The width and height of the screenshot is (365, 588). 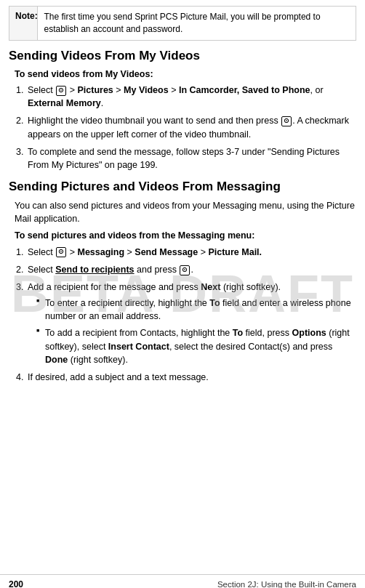 I want to click on ok-icon-2: ⊙, so click(x=185, y=270).